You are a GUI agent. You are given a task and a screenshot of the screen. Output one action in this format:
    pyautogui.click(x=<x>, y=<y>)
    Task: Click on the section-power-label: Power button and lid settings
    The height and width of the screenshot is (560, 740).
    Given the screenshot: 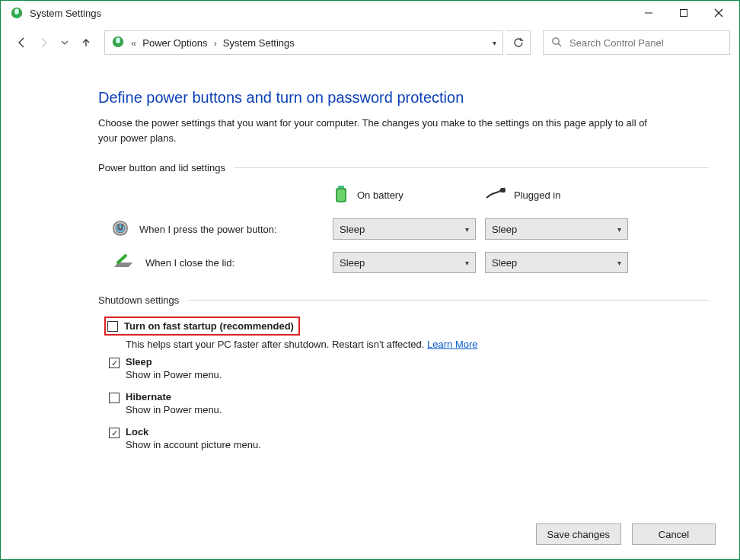 What is the action you would take?
    pyautogui.click(x=161, y=167)
    